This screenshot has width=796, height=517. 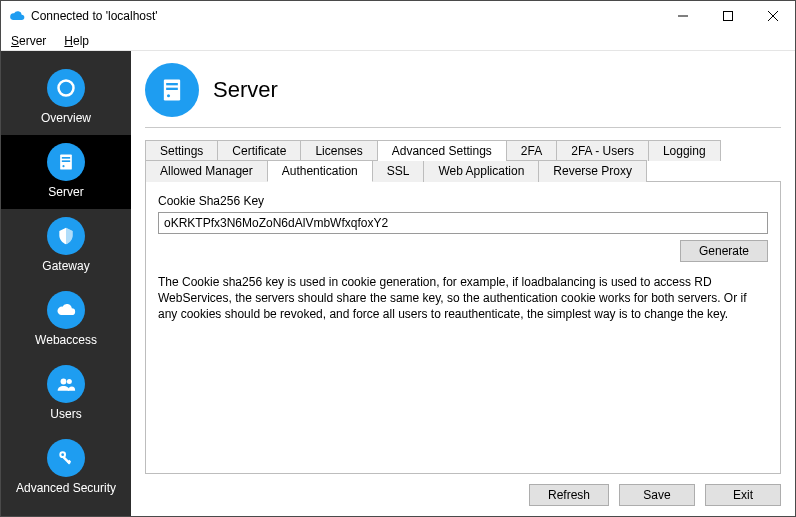 What do you see at coordinates (684, 150) in the screenshot?
I see `tab-logging: Logging` at bounding box center [684, 150].